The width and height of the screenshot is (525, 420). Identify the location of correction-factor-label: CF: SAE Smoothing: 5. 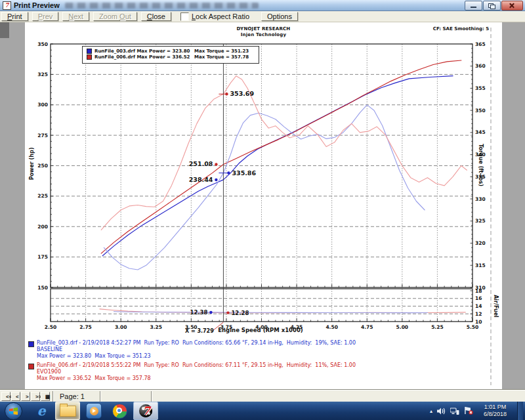
(461, 29).